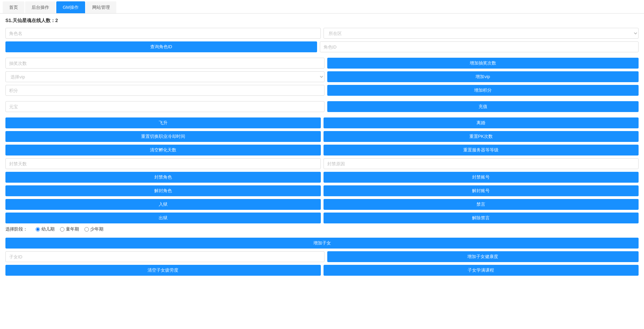 The image size is (644, 329). What do you see at coordinates (322, 257) in the screenshot?
I see `row-child-id-health: 增加子女健康度` at bounding box center [322, 257].